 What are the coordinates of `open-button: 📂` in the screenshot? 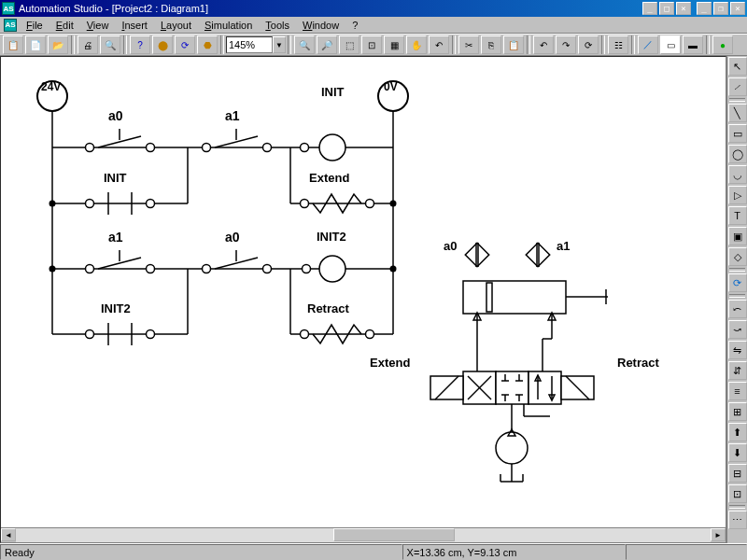 It's located at (58, 45).